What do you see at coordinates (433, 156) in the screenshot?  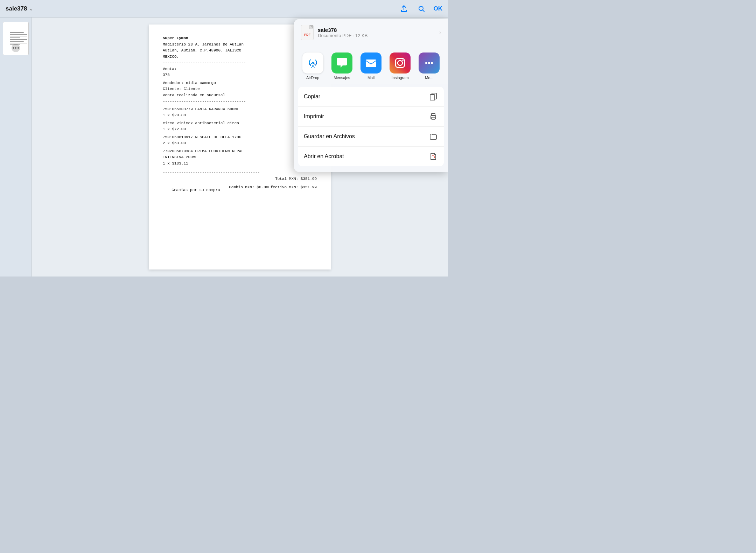 I see `acrobat-icon` at bounding box center [433, 156].